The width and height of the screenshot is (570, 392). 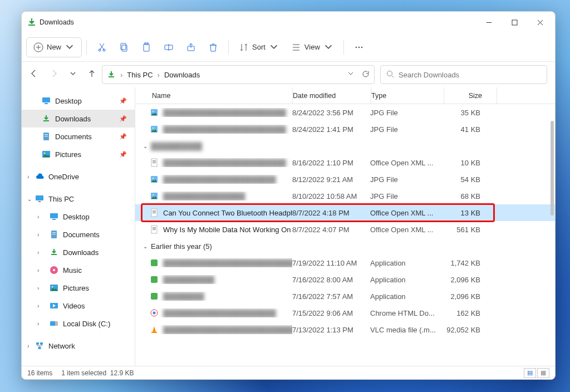 I want to click on sidebar-item-desktop: Desktop 📌, so click(x=78, y=101).